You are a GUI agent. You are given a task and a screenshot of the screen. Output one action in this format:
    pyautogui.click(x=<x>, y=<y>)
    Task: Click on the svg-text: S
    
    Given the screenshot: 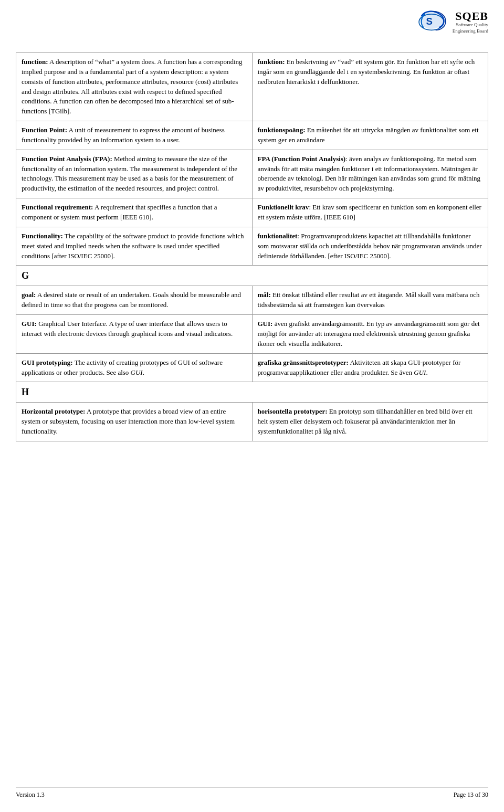 What is the action you would take?
    pyautogui.click(x=429, y=21)
    